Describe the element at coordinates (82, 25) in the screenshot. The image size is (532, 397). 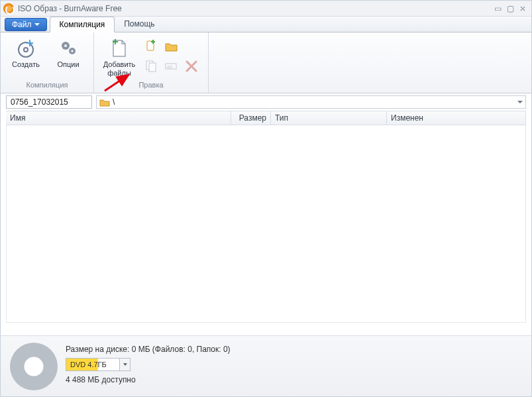
I see `tab-compilation-label: Компиляция` at that location.